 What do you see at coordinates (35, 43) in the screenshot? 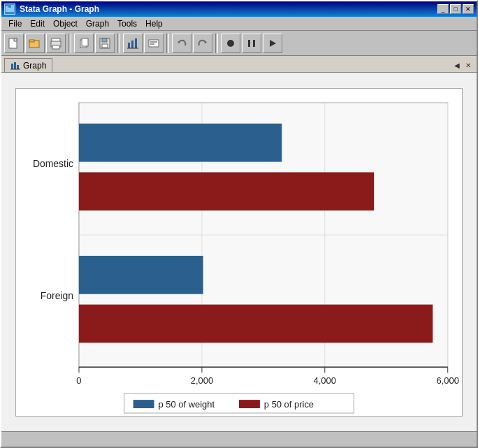
I see `open-button` at bounding box center [35, 43].